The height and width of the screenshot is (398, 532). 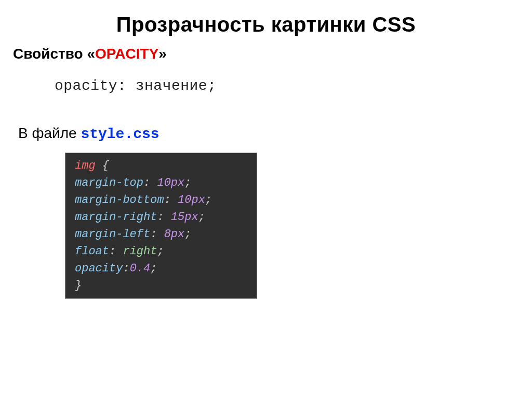 What do you see at coordinates (112, 235) in the screenshot?
I see `code-prop: margin-left` at bounding box center [112, 235].